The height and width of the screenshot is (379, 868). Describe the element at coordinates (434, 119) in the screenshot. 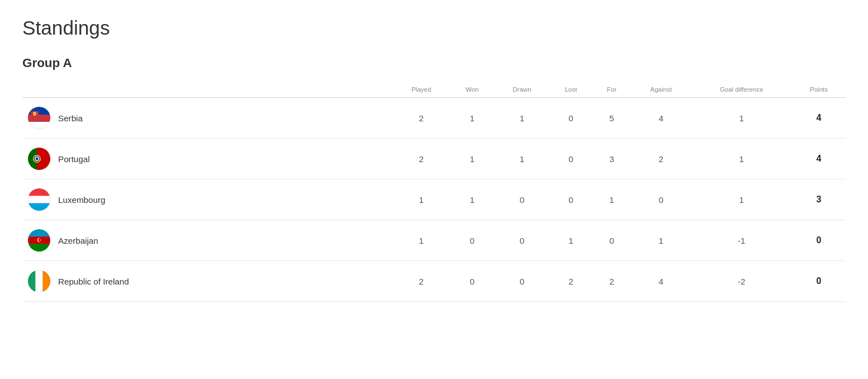

I see `table-row: Serbia 2 1 1 0 5 4 1 4` at that location.